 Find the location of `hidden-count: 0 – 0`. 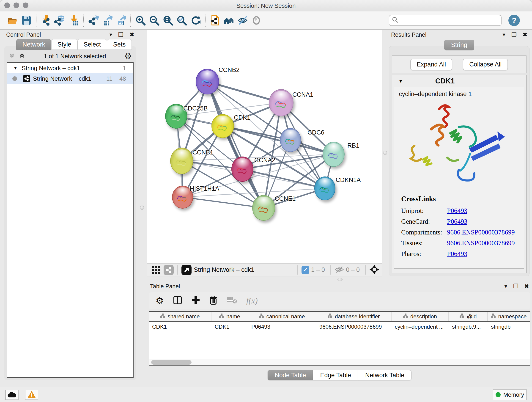

hidden-count: 0 – 0 is located at coordinates (353, 270).